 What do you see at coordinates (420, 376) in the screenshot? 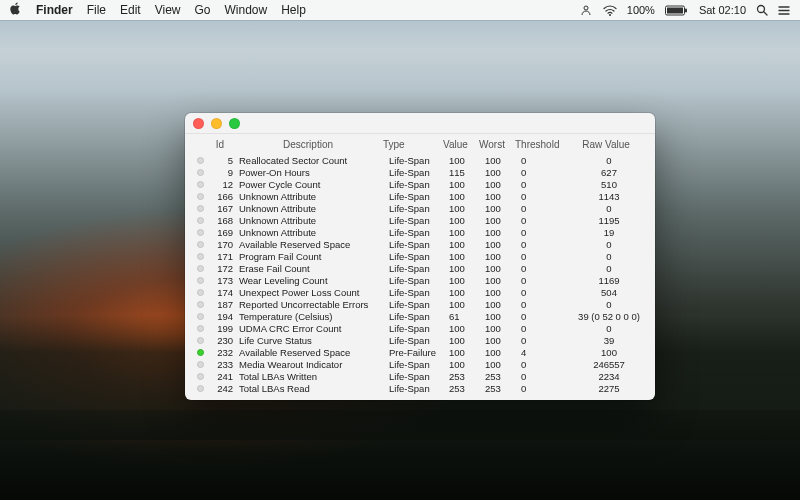
I see `table-row: 241Total LBAs WrittenLife-Span2532530223…` at bounding box center [420, 376].